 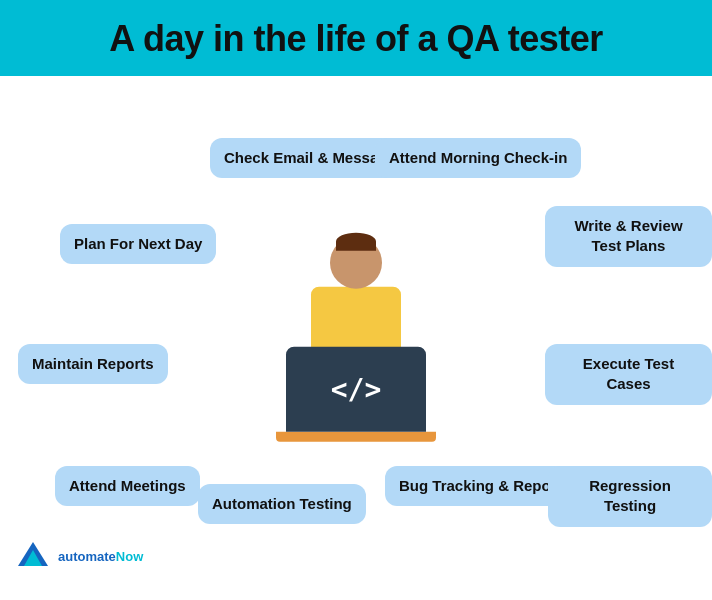 I want to click on head, so click(x=356, y=263).